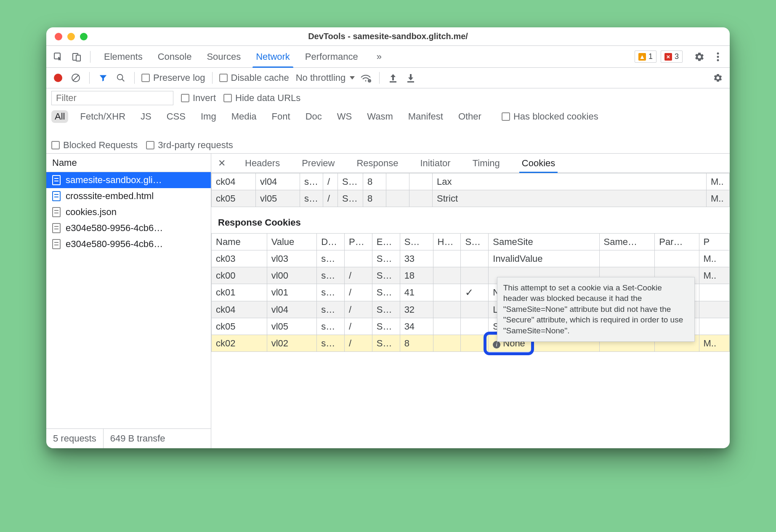 The image size is (776, 532). I want to click on type-filter-fetch-xhr: Fetch/XHR, so click(103, 117).